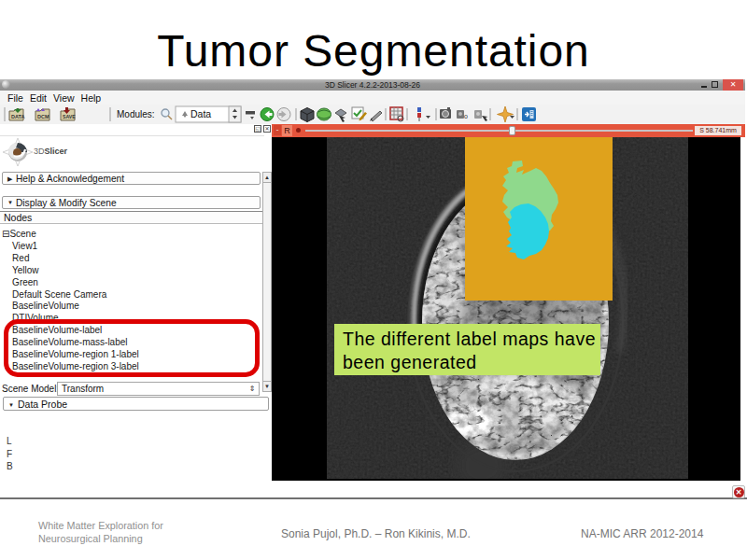 This screenshot has width=747, height=560. Describe the element at coordinates (466, 116) in the screenshot. I see `svg-text: o` at that location.